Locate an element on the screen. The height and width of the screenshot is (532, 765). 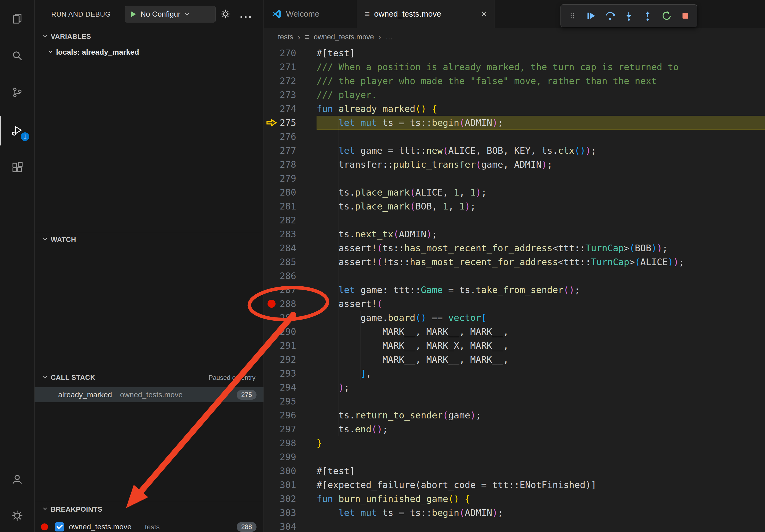
code-line-text: transfer::public_transfer(game, ADMIN); is located at coordinates (541, 164).